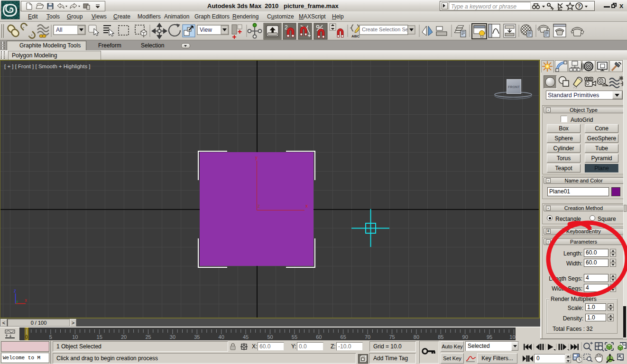 The image size is (627, 364). Describe the element at coordinates (441, 337) in the screenshot. I see `svg-text: 85` at that location.